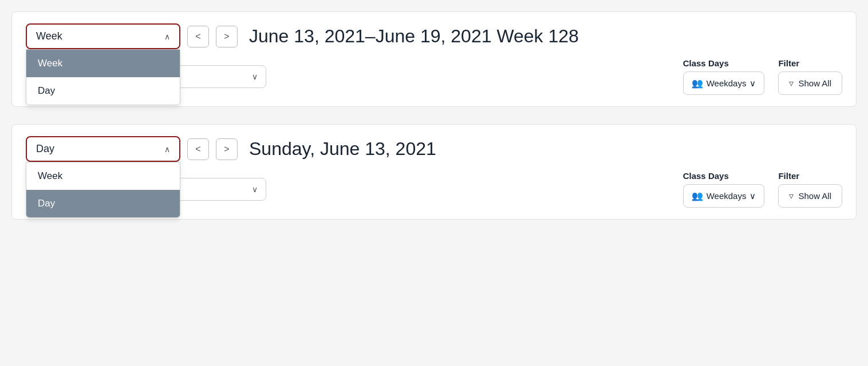  Describe the element at coordinates (724, 77) in the screenshot. I see `class-days-group-week: Class Days 👥 Weekdays ∨` at that location.